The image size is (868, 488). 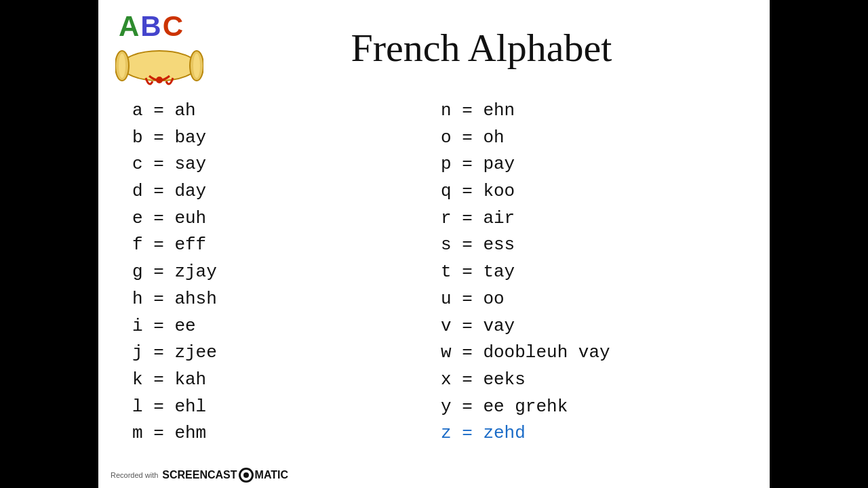 What do you see at coordinates (151, 26) in the screenshot?
I see `letter-b: B` at bounding box center [151, 26].